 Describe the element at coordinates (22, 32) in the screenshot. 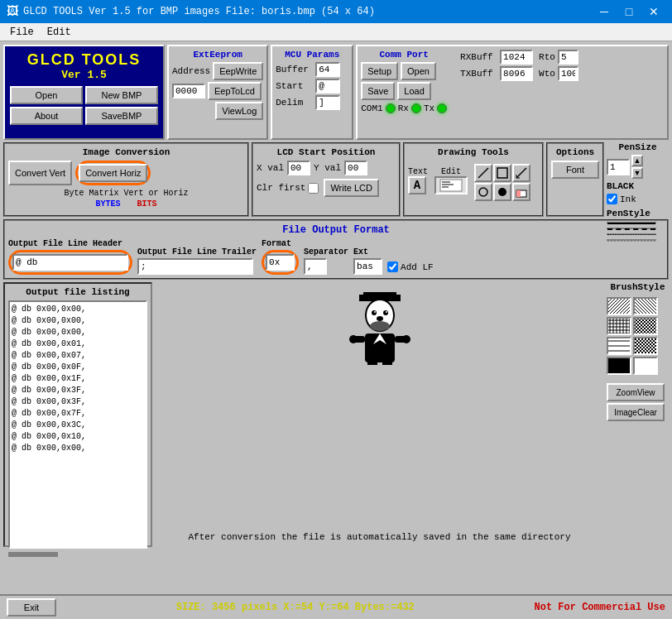

I see `menu-file: File` at that location.